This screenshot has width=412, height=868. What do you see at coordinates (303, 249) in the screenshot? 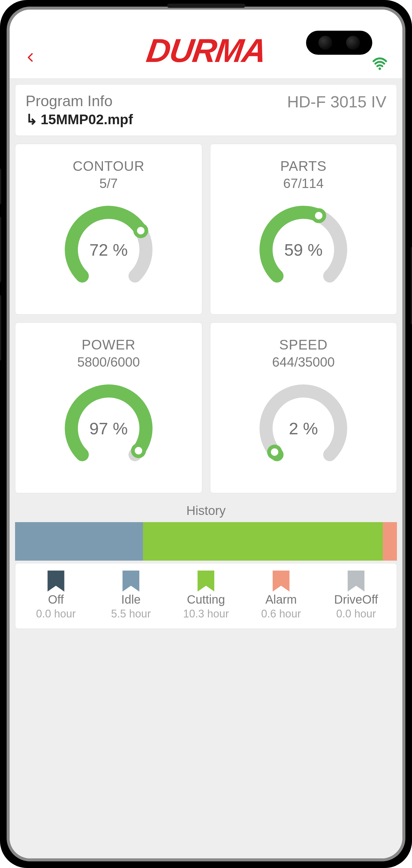
I see `gauge-ring: 59 %` at bounding box center [303, 249].